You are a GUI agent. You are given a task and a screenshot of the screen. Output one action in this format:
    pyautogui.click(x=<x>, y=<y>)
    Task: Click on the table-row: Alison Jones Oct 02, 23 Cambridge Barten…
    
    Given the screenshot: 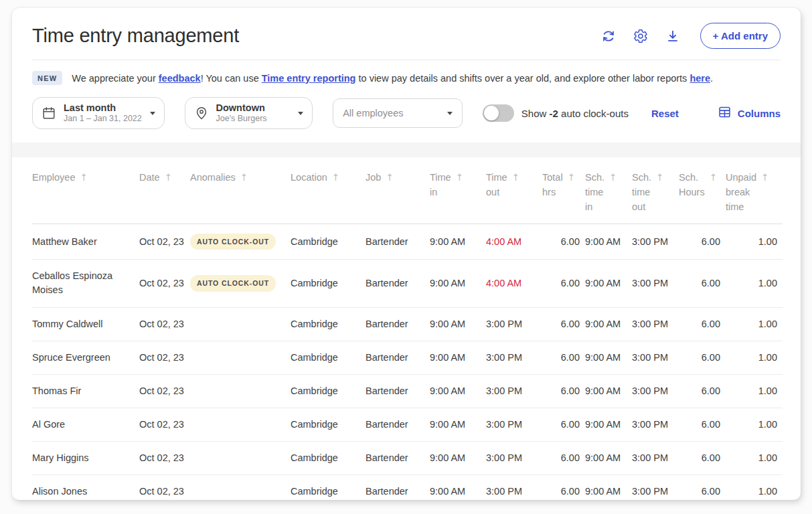 What is the action you would take?
    pyautogui.click(x=407, y=487)
    